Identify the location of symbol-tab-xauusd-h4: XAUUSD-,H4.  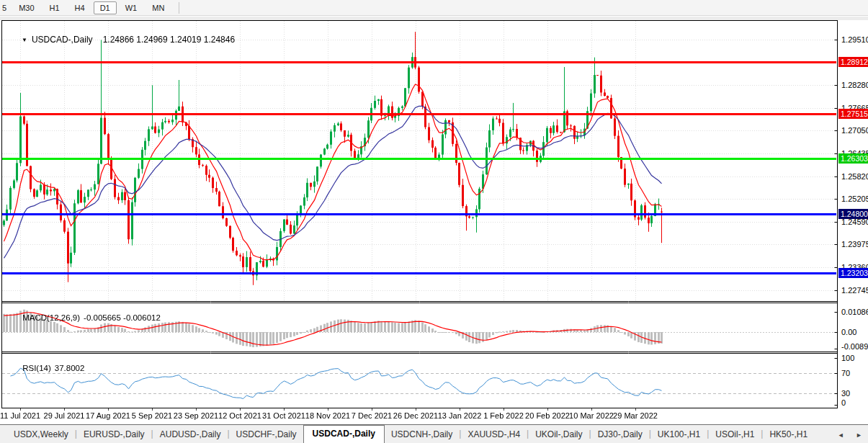
(494, 435).